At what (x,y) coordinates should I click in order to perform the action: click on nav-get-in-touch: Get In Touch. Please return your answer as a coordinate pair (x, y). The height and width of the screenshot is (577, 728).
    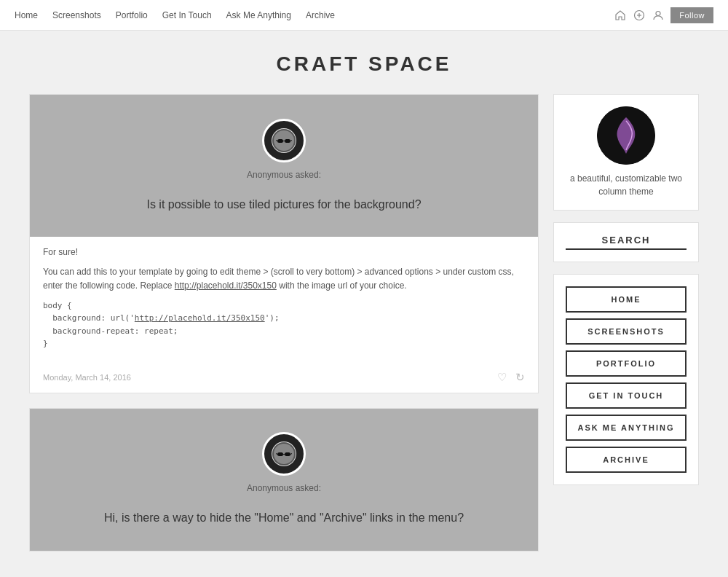
    Looking at the image, I should click on (187, 15).